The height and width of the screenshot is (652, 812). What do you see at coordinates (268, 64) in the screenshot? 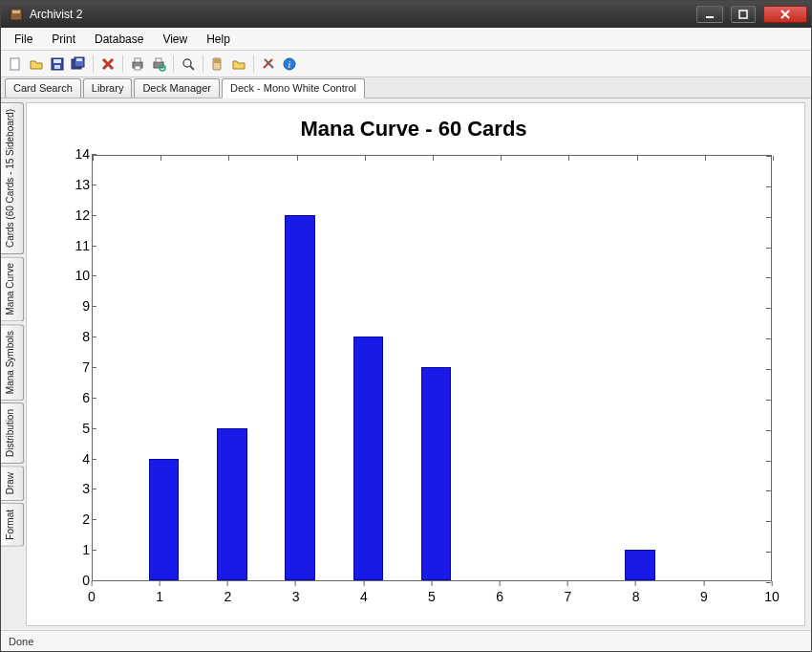
I see `settings-icon` at bounding box center [268, 64].